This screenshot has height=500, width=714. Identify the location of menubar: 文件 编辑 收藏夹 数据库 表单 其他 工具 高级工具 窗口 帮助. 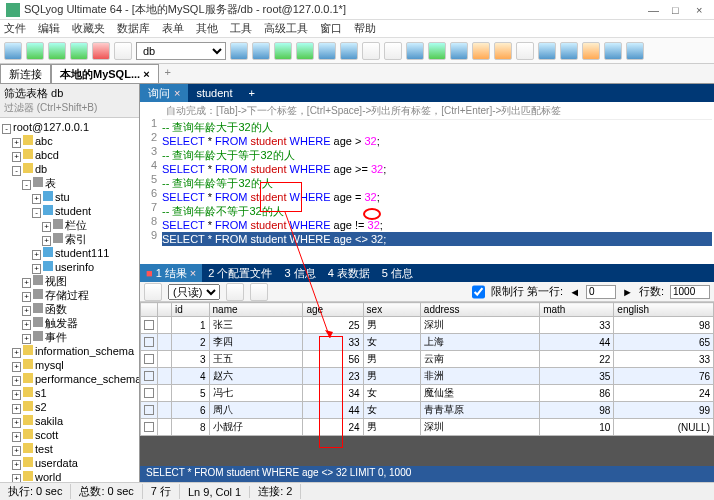
(357, 29).